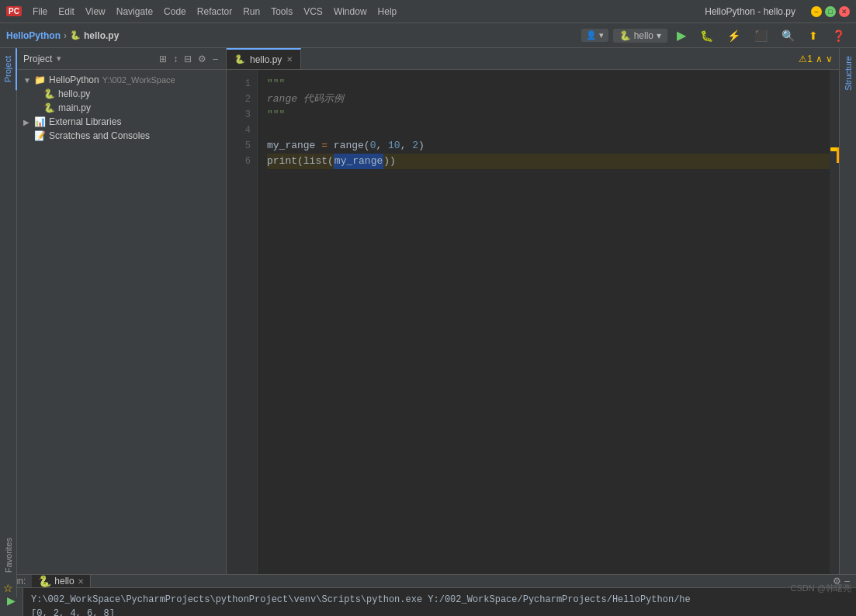 Image resolution: width=856 pixels, height=616 pixels. What do you see at coordinates (750, 12) in the screenshot?
I see `window-title: HelloPython - hello.py` at bounding box center [750, 12].